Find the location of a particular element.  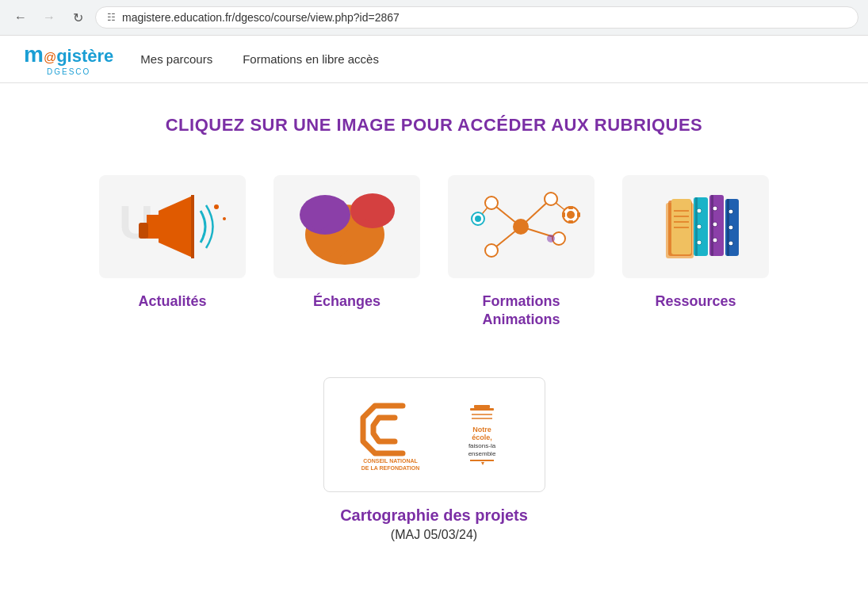

category-label-ressources: Ressources is located at coordinates (695, 301).